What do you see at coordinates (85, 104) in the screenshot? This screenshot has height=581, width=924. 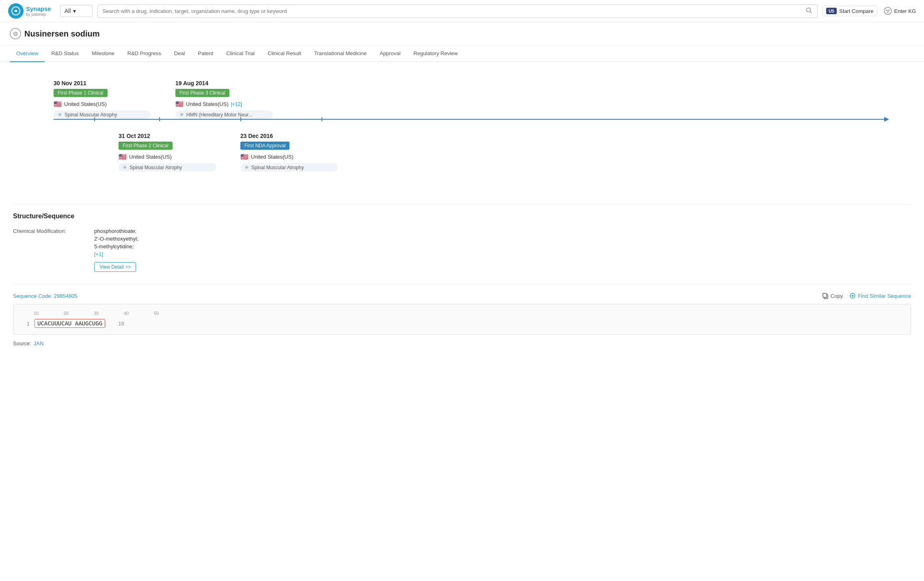 I see `event-1-country-label: United States(US)` at bounding box center [85, 104].